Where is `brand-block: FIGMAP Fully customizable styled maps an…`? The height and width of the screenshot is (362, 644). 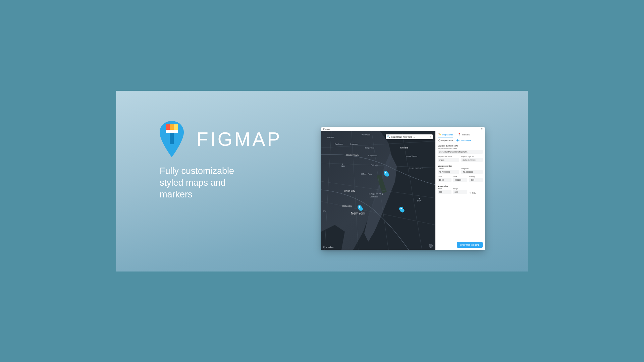 brand-block: FIGMAP Fully customizable styled maps an… is located at coordinates (232, 161).